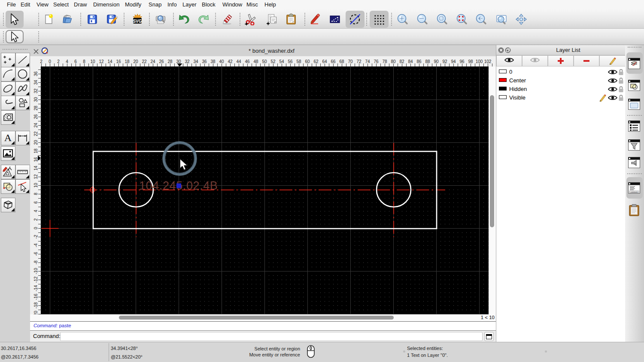 This screenshot has width=644, height=362. What do you see at coordinates (36, 254) in the screenshot?
I see `svg-text: -6` at bounding box center [36, 254].